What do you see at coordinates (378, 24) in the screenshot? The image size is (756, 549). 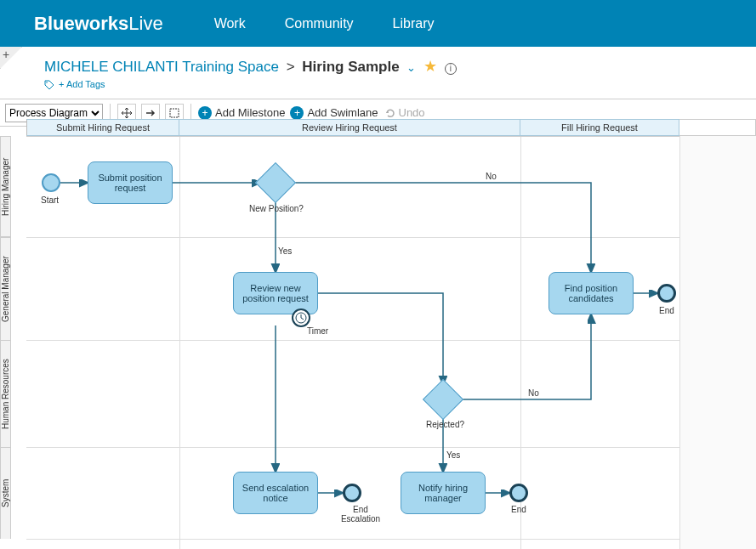 I see `top-navbar: BlueworksLive Work Community Library` at bounding box center [378, 24].